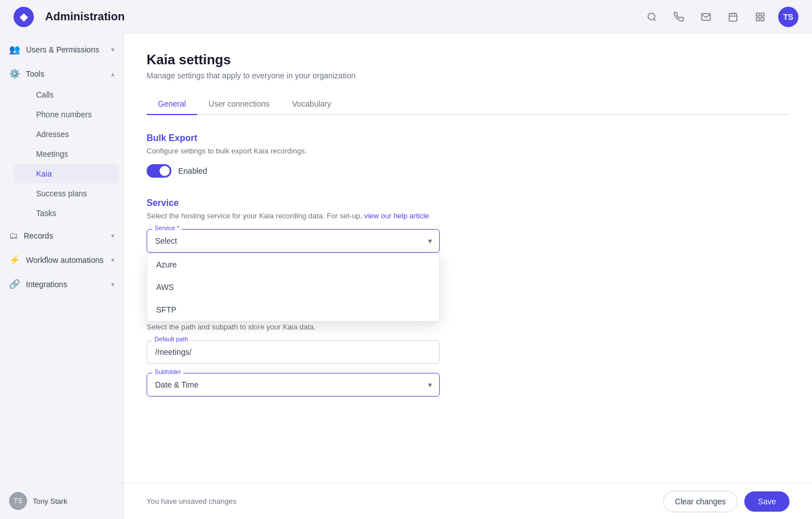  Describe the element at coordinates (67, 115) in the screenshot. I see `sidebar-item-phone-numbers: Phone numbers` at that location.